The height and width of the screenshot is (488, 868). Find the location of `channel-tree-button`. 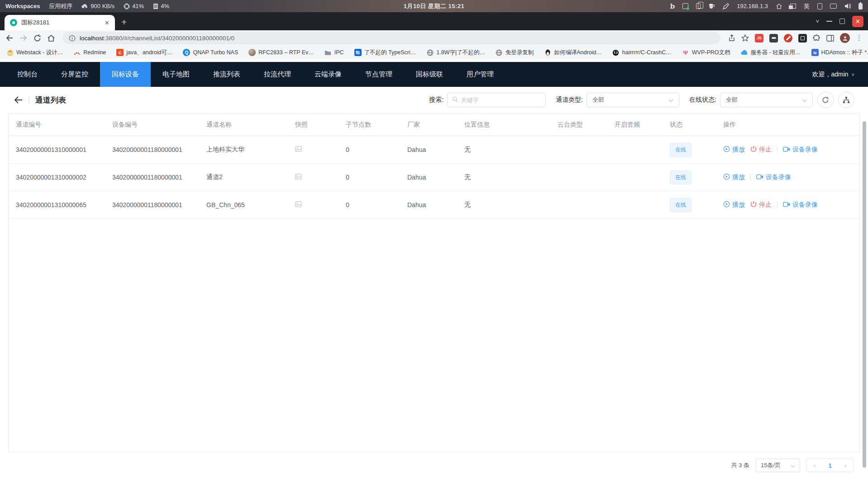

channel-tree-button is located at coordinates (846, 100).